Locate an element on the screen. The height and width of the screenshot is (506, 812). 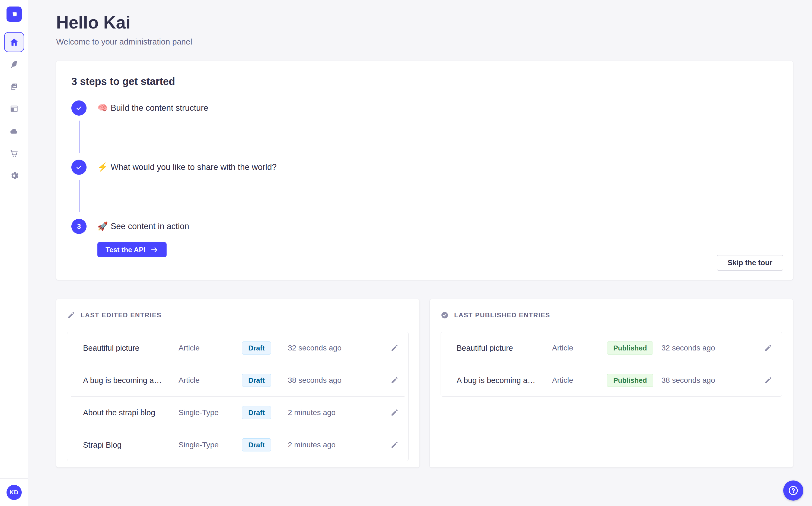
table-row: About the strapi blog Single-Type Draft … is located at coordinates (238, 413).